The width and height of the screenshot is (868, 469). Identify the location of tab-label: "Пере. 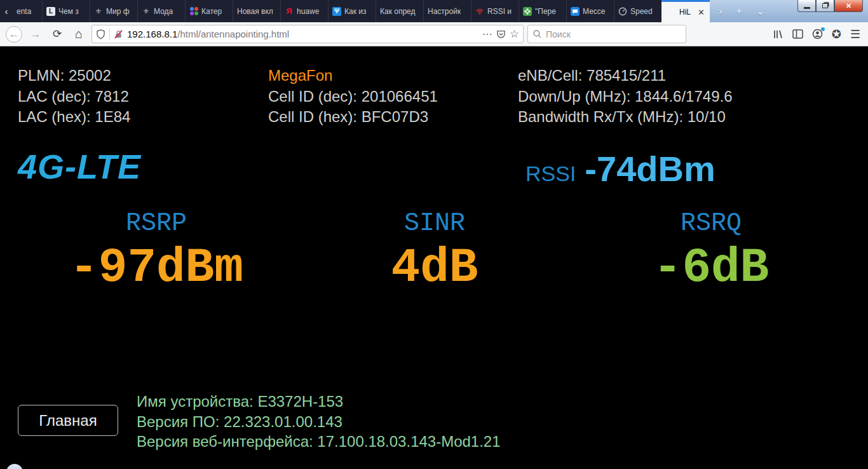
(545, 11).